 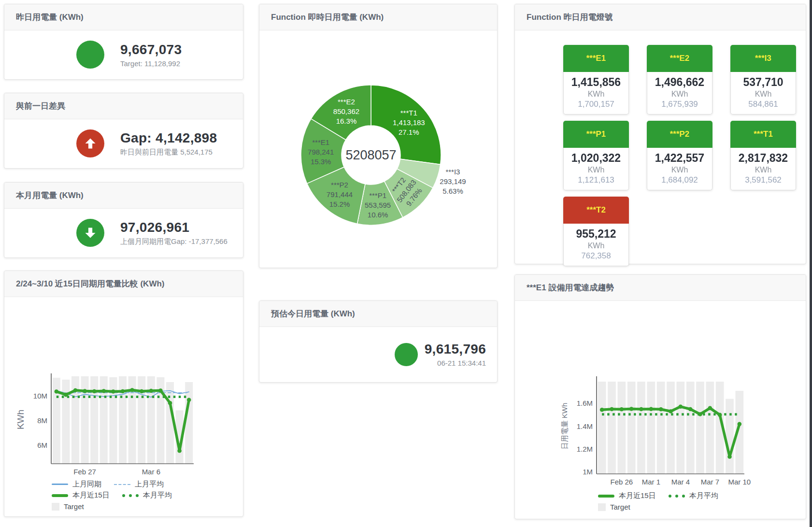 What do you see at coordinates (90, 233) in the screenshot?
I see `arrow-down-circle-icon` at bounding box center [90, 233].